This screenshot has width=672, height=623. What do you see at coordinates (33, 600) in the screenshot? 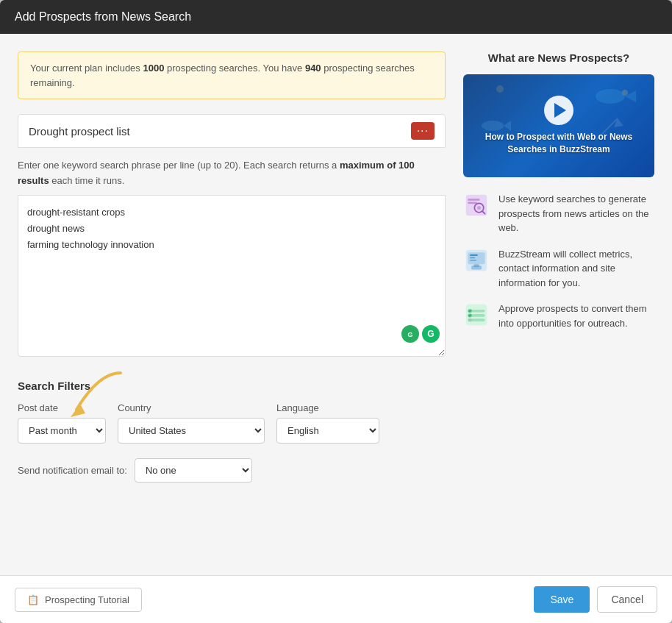
I see `tutorial-icon: 📋` at bounding box center [33, 600].